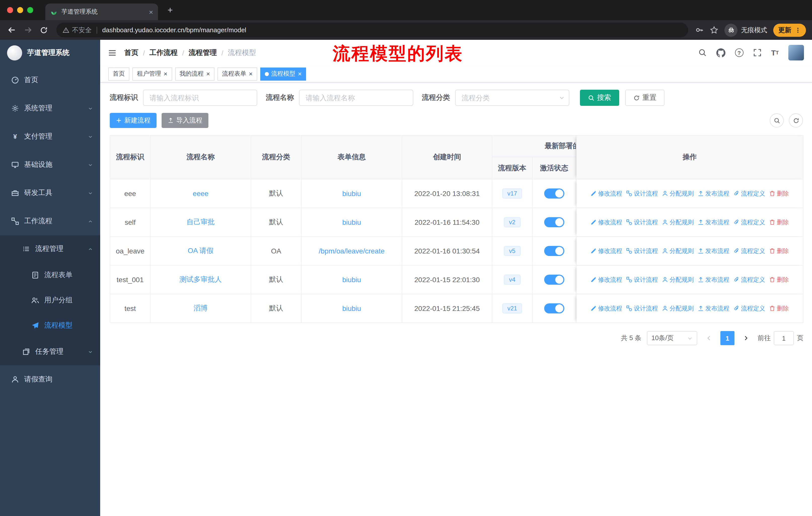  Describe the element at coordinates (152, 74) in the screenshot. I see `tag-item: 租户管理 ×` at that location.